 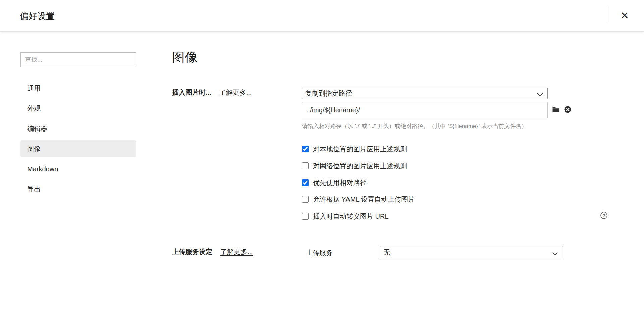 What do you see at coordinates (322, 16) in the screenshot?
I see `dialog-header: 偏好设置 ✕` at bounding box center [322, 16].